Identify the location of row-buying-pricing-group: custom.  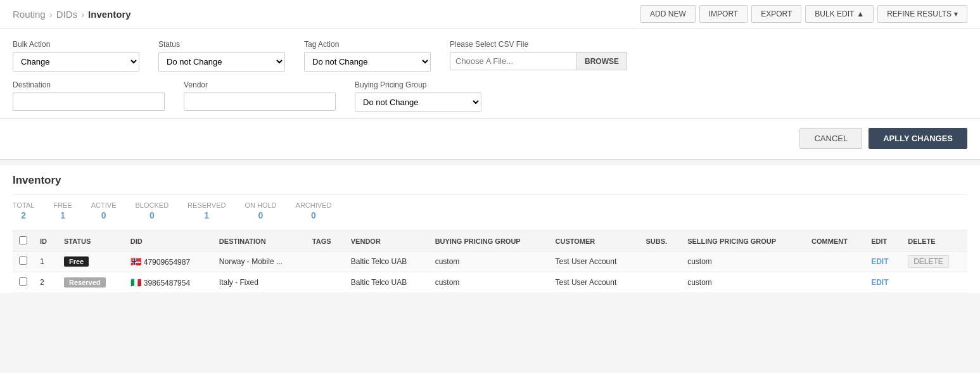
(489, 282).